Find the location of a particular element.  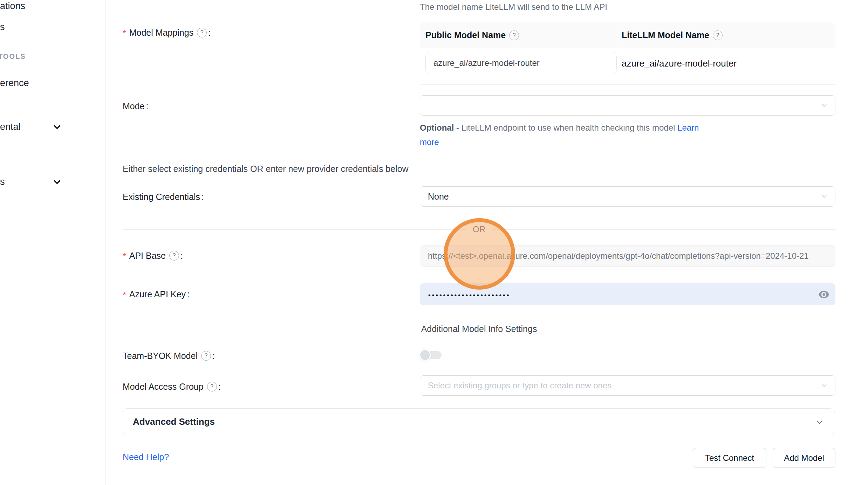

additional-info-divider: Additional Model Info Settings is located at coordinates (479, 329).